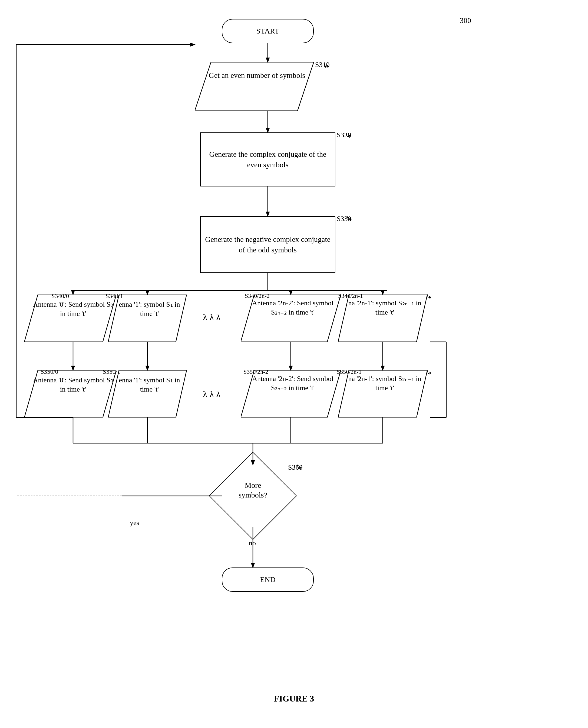 The width and height of the screenshot is (588, 728). I want to click on s340-2n1-label: S340/2n-1, so click(351, 296).